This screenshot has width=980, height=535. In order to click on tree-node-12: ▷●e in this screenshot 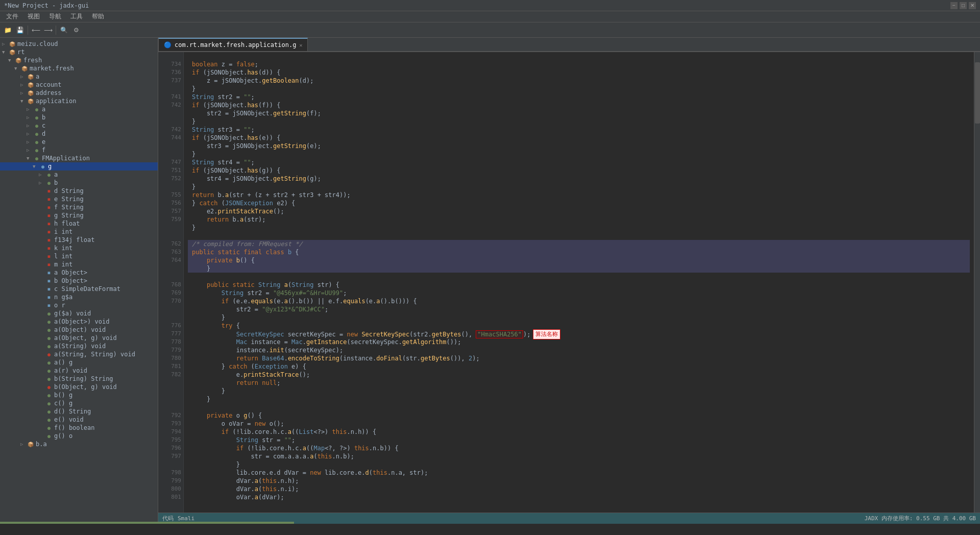, I will do `click(79, 142)`.